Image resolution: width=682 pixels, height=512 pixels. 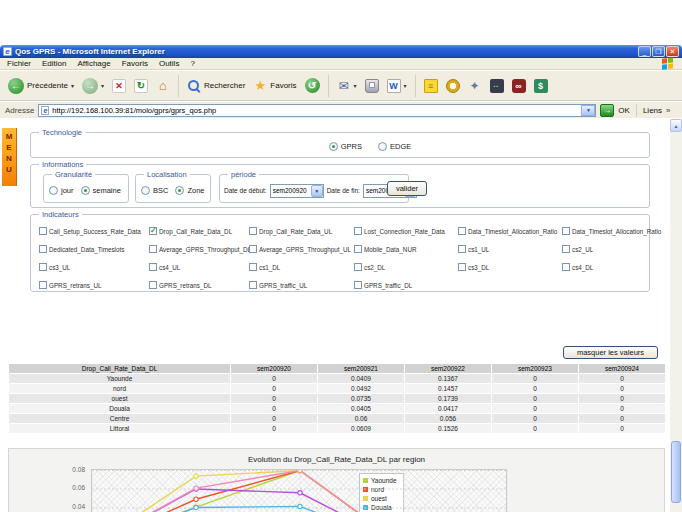 I want to click on date-debut-select: sem200920 ▼, so click(x=297, y=191).